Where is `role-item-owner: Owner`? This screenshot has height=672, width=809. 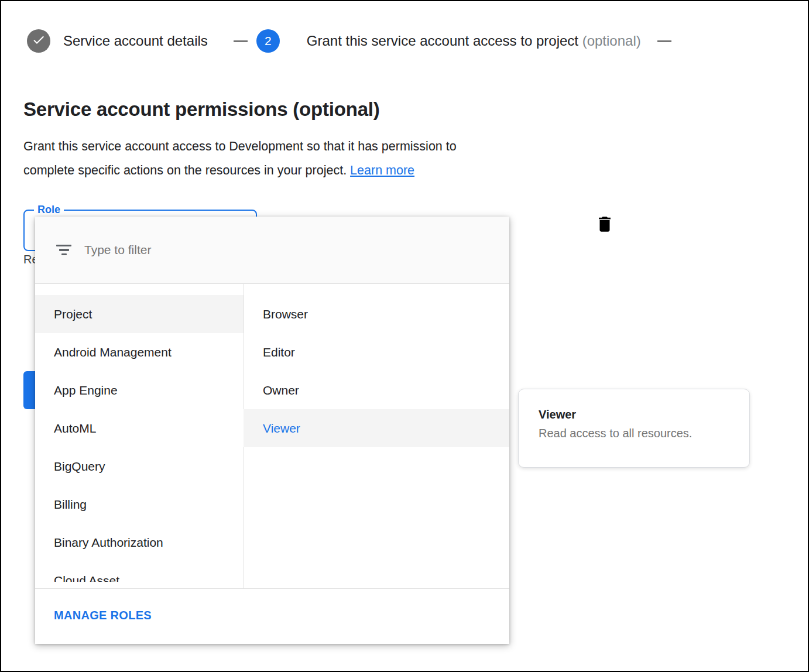 role-item-owner: Owner is located at coordinates (376, 390).